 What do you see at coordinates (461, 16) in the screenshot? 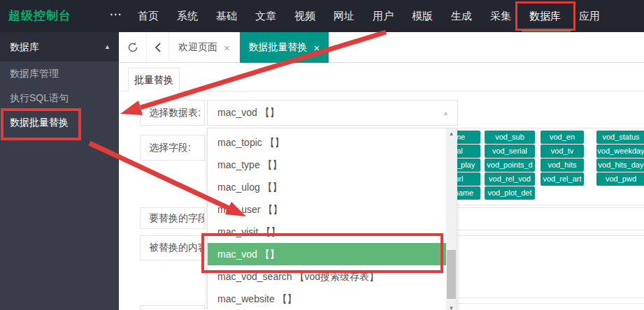
I see `topnav-item-generate: 生成` at bounding box center [461, 16].